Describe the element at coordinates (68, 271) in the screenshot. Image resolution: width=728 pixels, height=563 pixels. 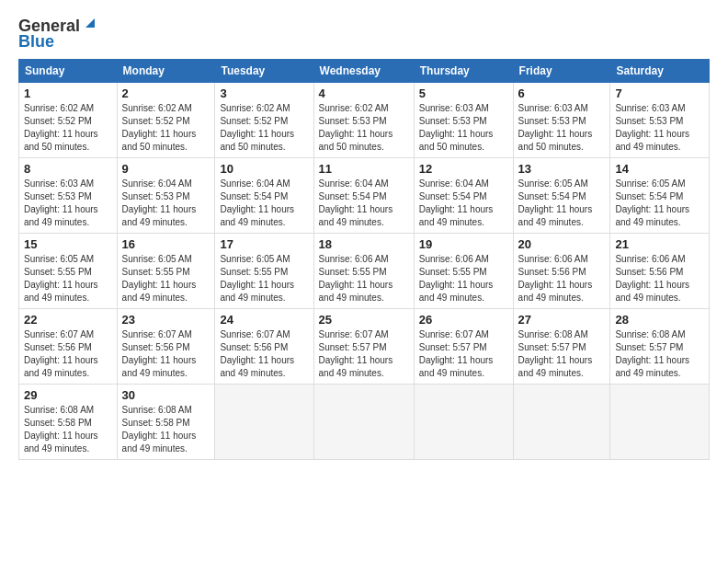
I see `day-cell-15: 15Sunrise: 6:05 AMSunset: 5:55 PMDayligh…` at that location.